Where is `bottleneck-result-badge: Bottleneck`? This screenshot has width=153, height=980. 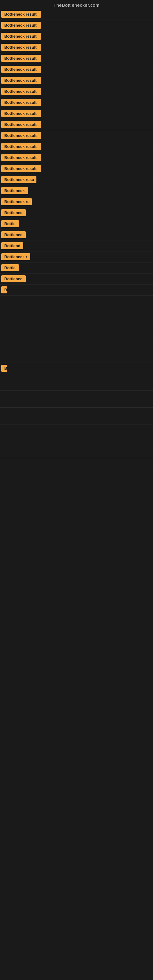
bottleneck-result-badge: Bottleneck is located at coordinates (14, 191).